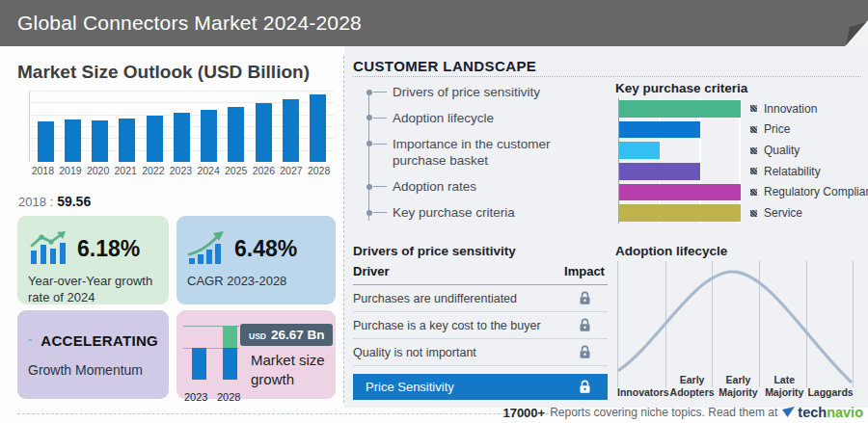 The height and width of the screenshot is (423, 868). I want to click on market-bar-2025, so click(235, 135).